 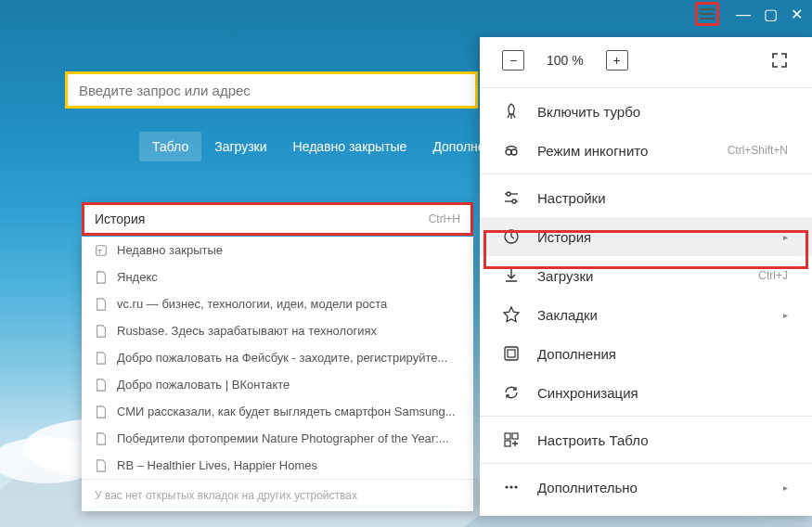 What do you see at coordinates (511, 276) in the screenshot?
I see `download-icon` at bounding box center [511, 276].